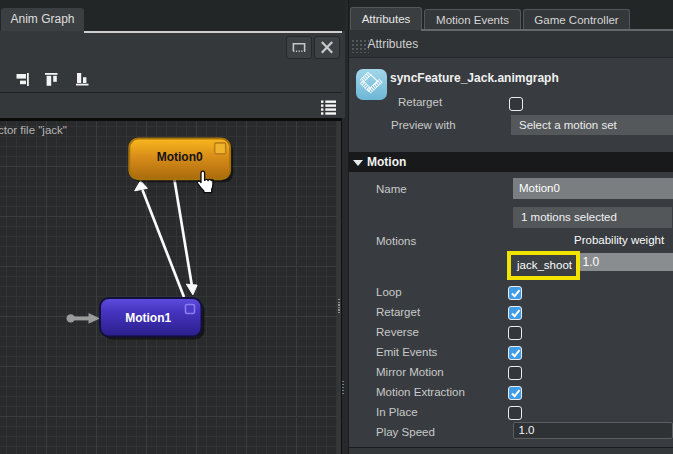 The height and width of the screenshot is (454, 673). Describe the element at coordinates (180, 157) in the screenshot. I see `svg-text: Motion0` at that location.